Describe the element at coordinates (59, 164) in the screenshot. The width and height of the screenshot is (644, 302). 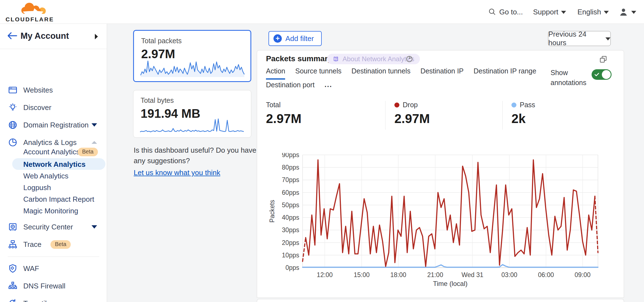
I see `sidebar-item-network-analytics: Network Analytics` at that location.